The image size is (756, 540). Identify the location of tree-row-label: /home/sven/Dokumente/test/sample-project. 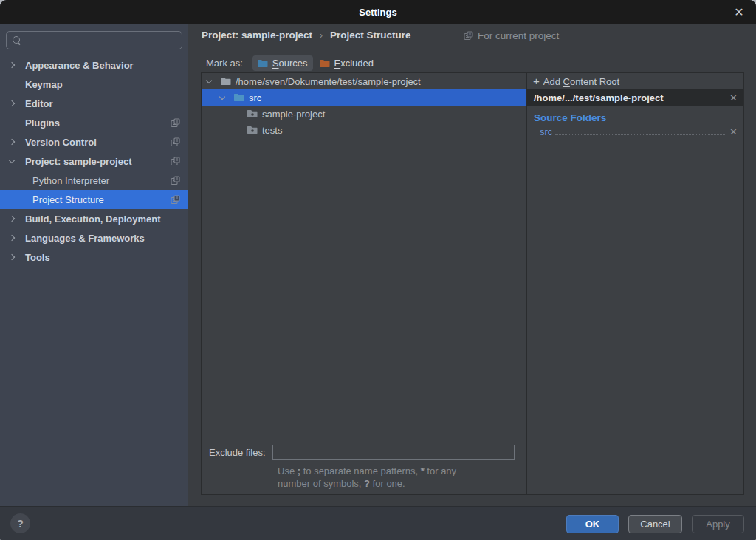
(328, 81).